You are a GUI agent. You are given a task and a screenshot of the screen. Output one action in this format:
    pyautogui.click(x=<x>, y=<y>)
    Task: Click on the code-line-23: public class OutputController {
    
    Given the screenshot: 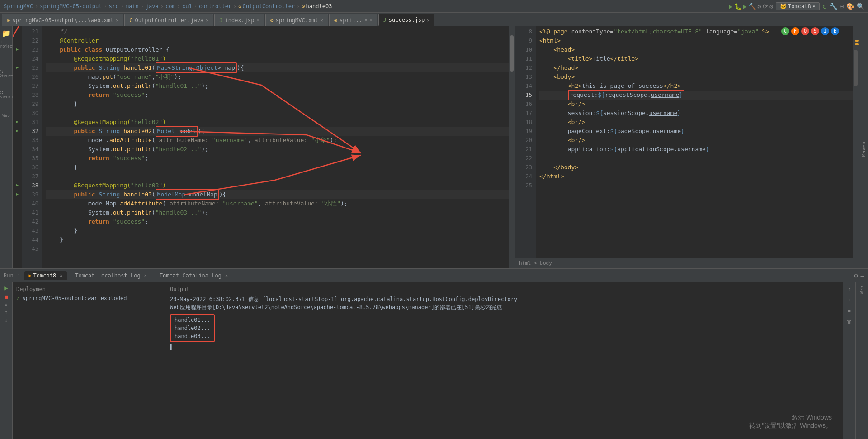 What is the action you would take?
    pyautogui.click(x=277, y=50)
    